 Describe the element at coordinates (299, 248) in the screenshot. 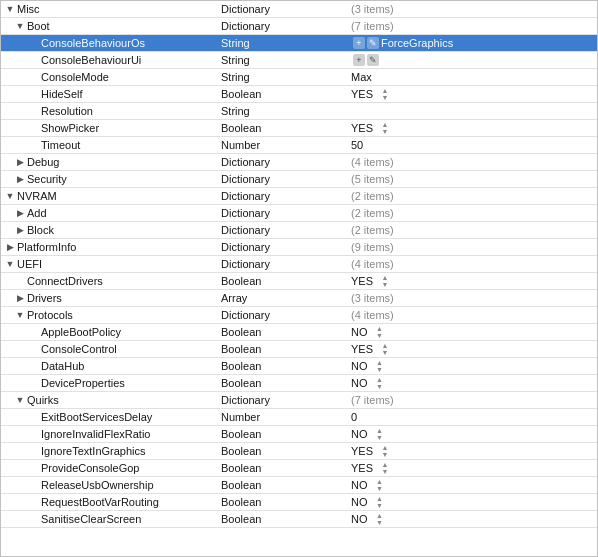

I see `table-row: PlatformInfoDictionary(9 items)` at that location.